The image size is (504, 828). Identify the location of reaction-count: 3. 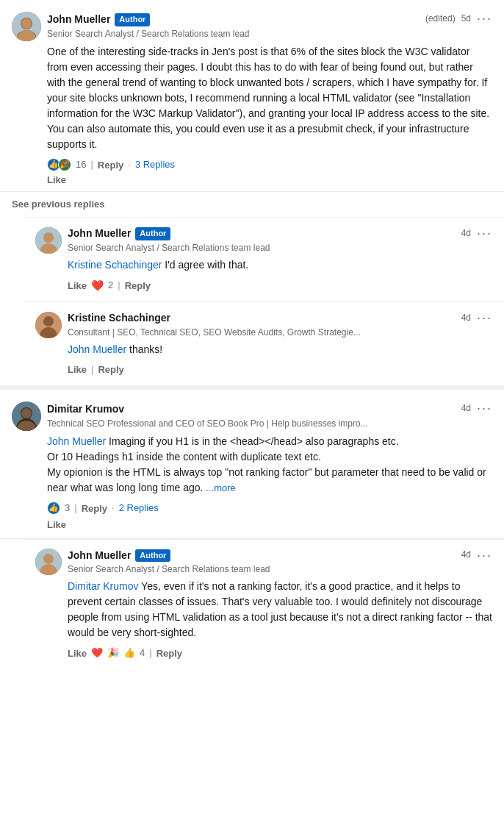
(68, 508).